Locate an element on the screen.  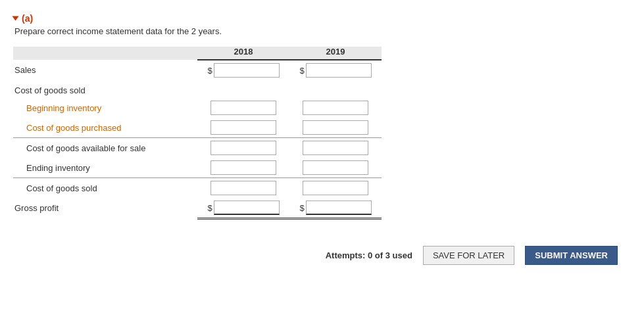
cogs-purchased-2018-cell is located at coordinates (243, 128).